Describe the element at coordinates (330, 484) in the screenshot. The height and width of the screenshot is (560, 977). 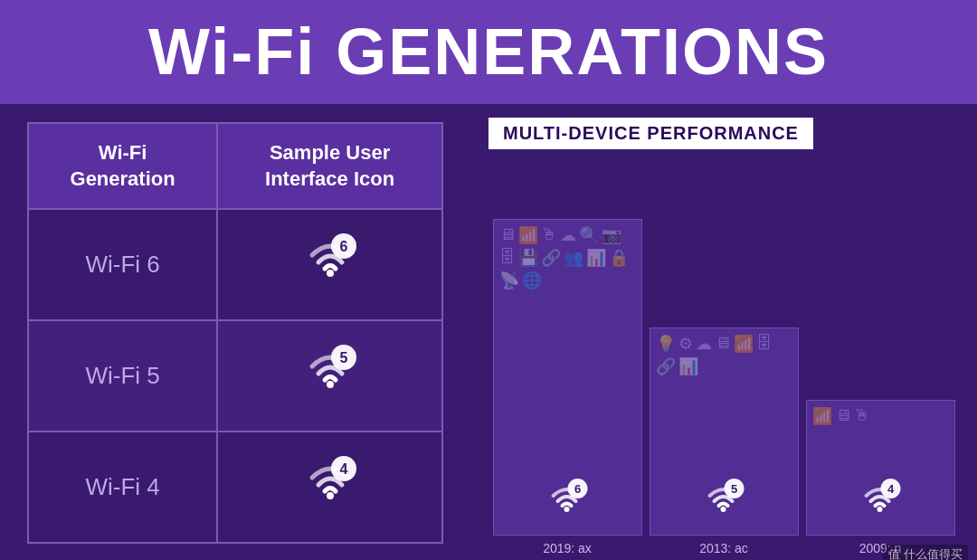
I see `wifi4-icon: 4` at that location.